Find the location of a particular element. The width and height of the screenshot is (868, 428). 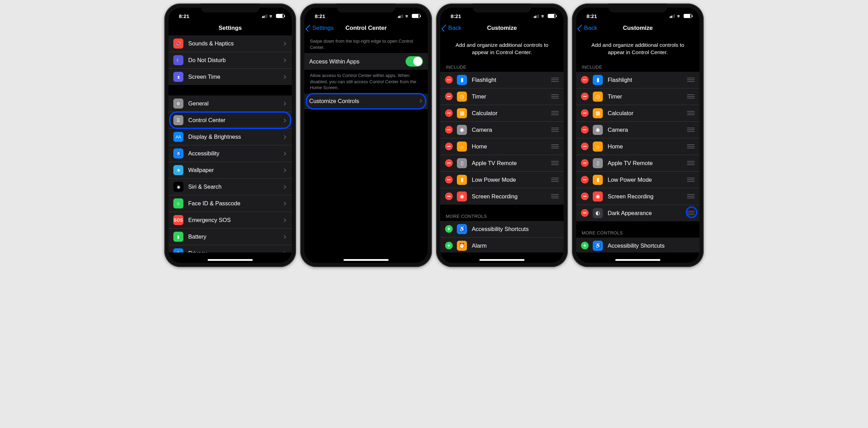

settings-content: 🔊 Sounds & Haptics ☾ Do Not Disturb ⧗ Sc… is located at coordinates (230, 144).